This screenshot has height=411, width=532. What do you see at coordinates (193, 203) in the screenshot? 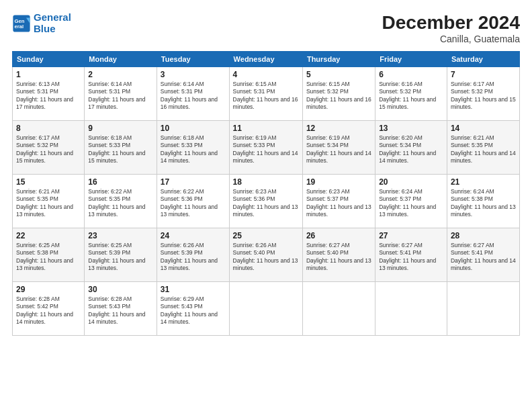
I see `day-info: Sunrise: 6:22 AM Sunset: 5:36 PM Dayligh…` at bounding box center [193, 203].